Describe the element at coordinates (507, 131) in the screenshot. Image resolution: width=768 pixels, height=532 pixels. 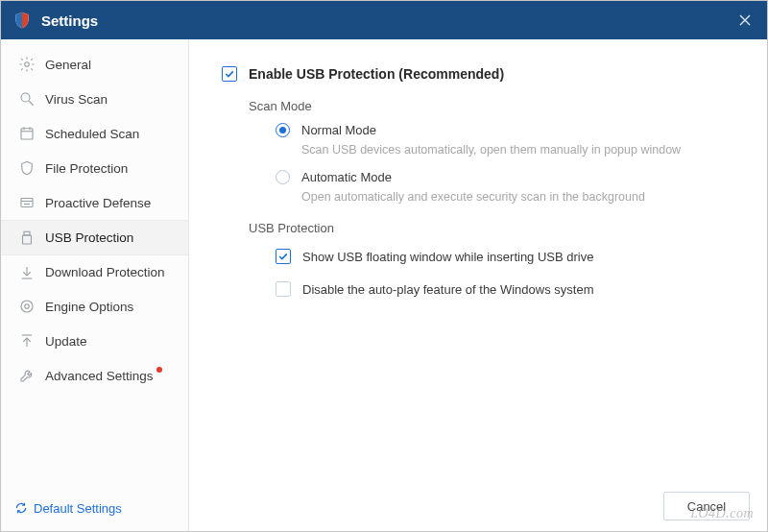
I see `normal-mode-row: Normal Mode` at that location.